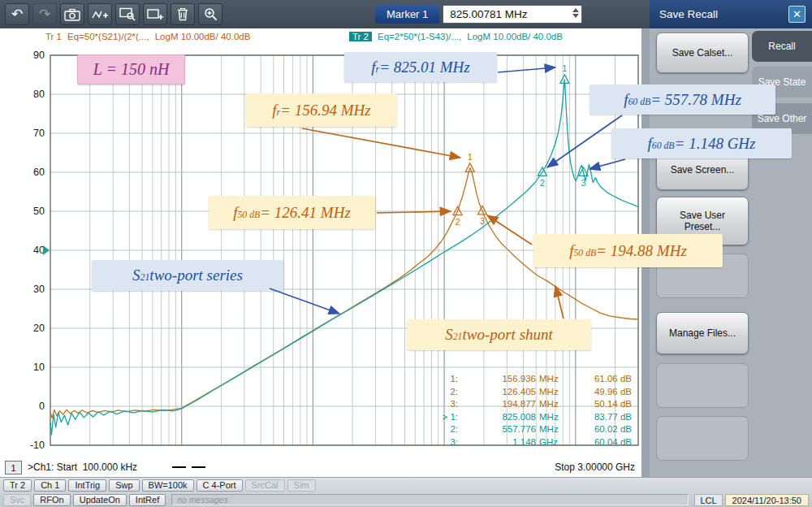  I want to click on redo-icon: ↷, so click(45, 15).